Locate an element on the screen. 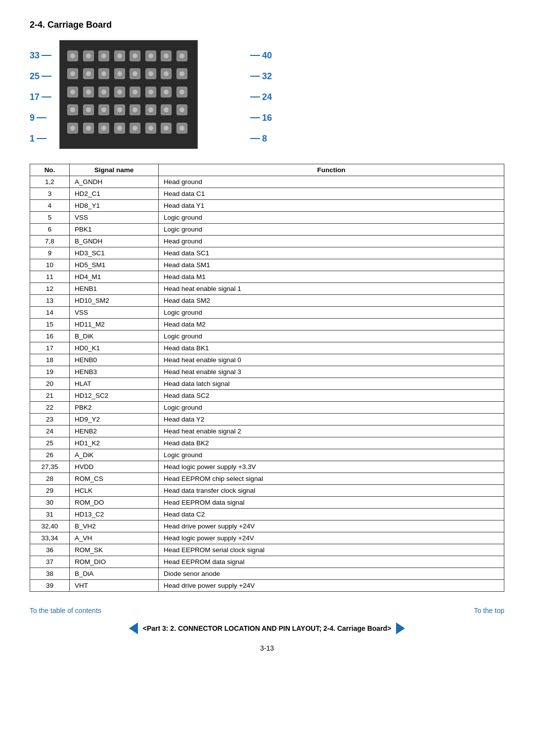 Image resolution: width=534 pixels, height=756 pixels. cell-signal: HD12_SC2 is located at coordinates (114, 396).